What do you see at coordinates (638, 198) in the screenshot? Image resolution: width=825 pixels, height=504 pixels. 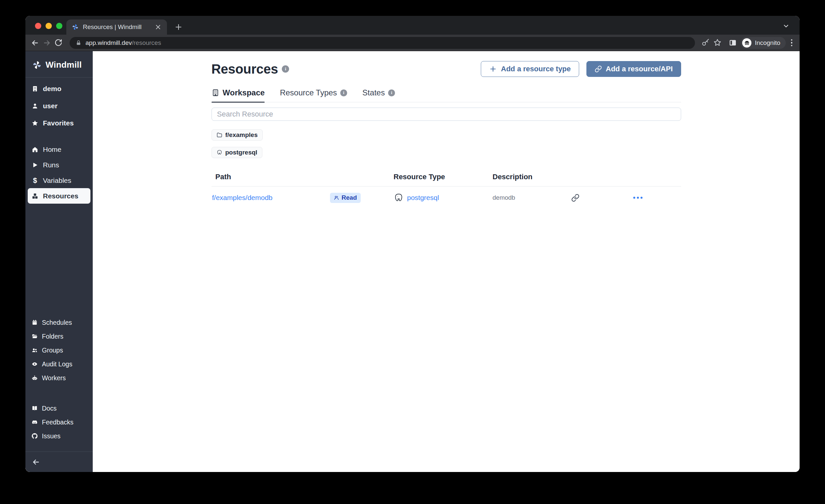 I see `row-menu-icon` at bounding box center [638, 198].